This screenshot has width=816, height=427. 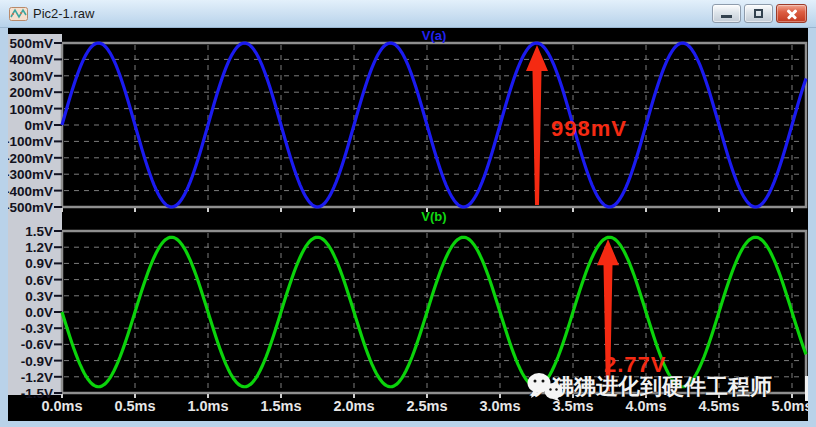 What do you see at coordinates (39, 264) in the screenshot?
I see `y-tick-label: 0.9V` at bounding box center [39, 264].